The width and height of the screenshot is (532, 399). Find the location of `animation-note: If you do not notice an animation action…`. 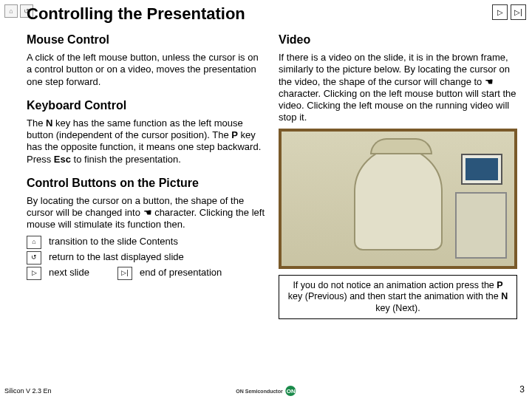

animation-note: If you do not notice an animation action… is located at coordinates (398, 297).